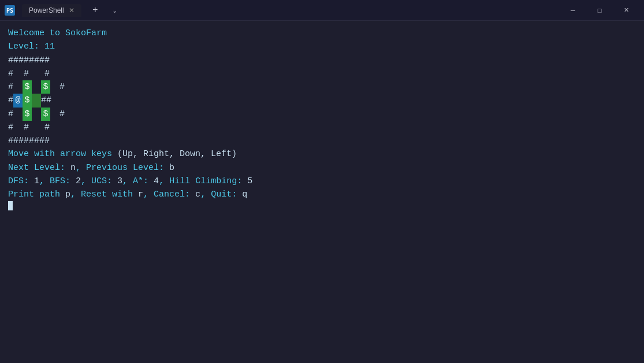  I want to click on new-tab-button: +, so click(95, 10).